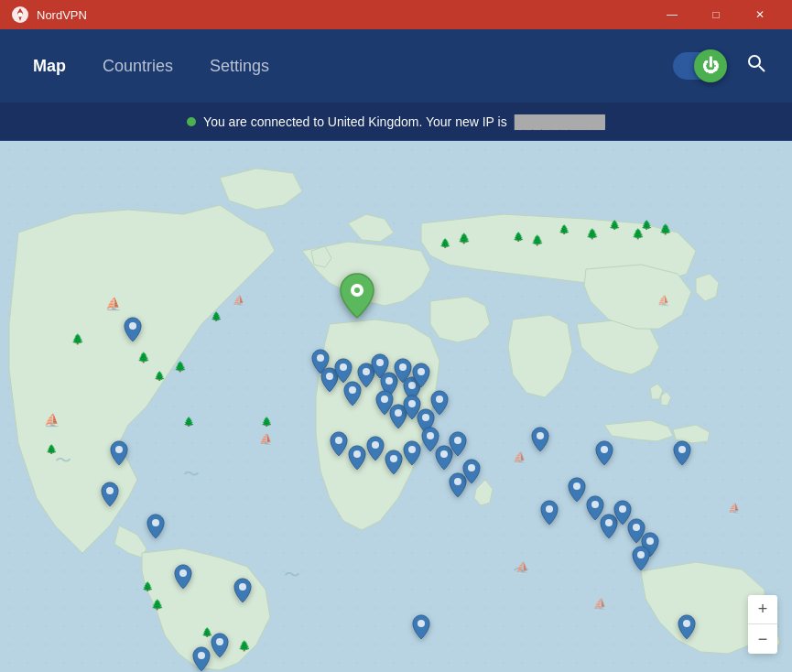  Describe the element at coordinates (458, 444) in the screenshot. I see `pin-eu23` at that location.